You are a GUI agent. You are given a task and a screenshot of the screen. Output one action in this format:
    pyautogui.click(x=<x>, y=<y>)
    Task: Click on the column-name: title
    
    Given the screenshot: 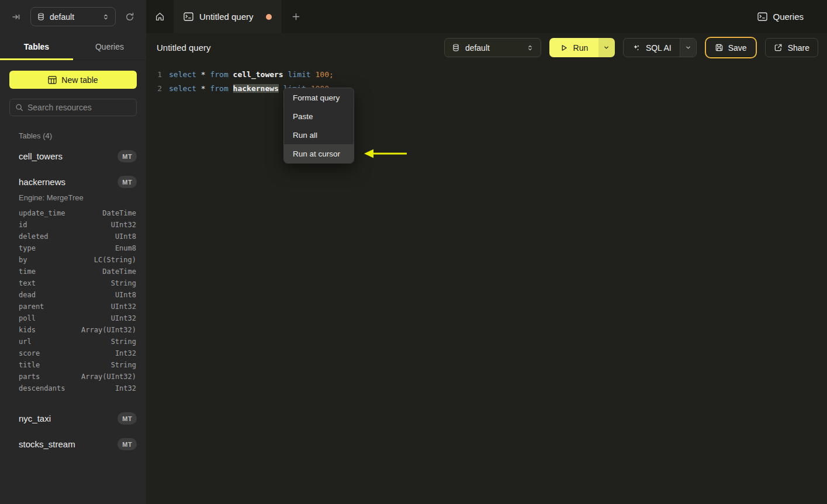 What is the action you would take?
    pyautogui.click(x=29, y=365)
    